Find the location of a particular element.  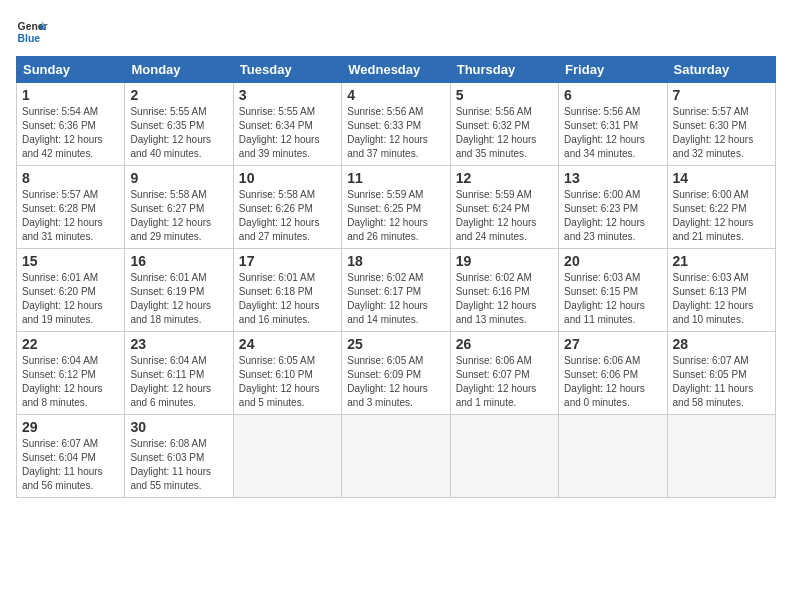

day-info: Sunrise: 5:56 AM Sunset: 6:32 PM Dayligh… is located at coordinates (504, 133).